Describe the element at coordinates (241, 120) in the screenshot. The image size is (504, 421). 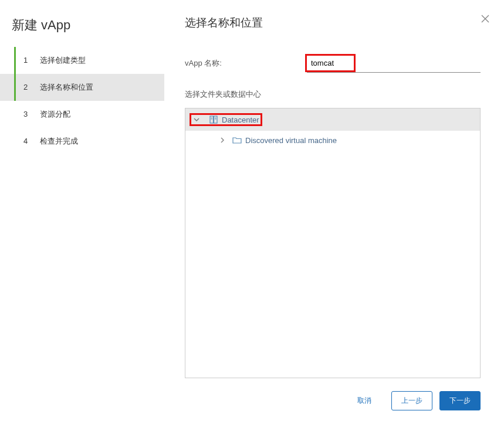
I see `tree-node-label: Datacenter` at that location.